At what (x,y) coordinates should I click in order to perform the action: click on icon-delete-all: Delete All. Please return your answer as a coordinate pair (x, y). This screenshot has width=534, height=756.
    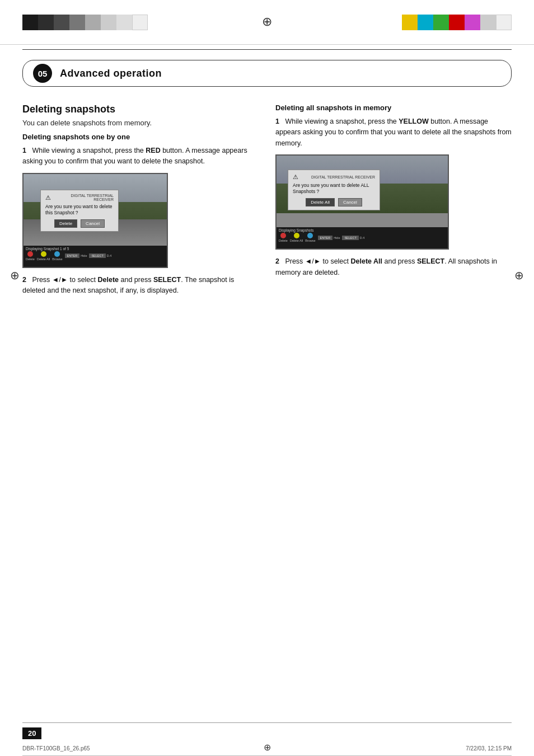
    Looking at the image, I should click on (44, 256).